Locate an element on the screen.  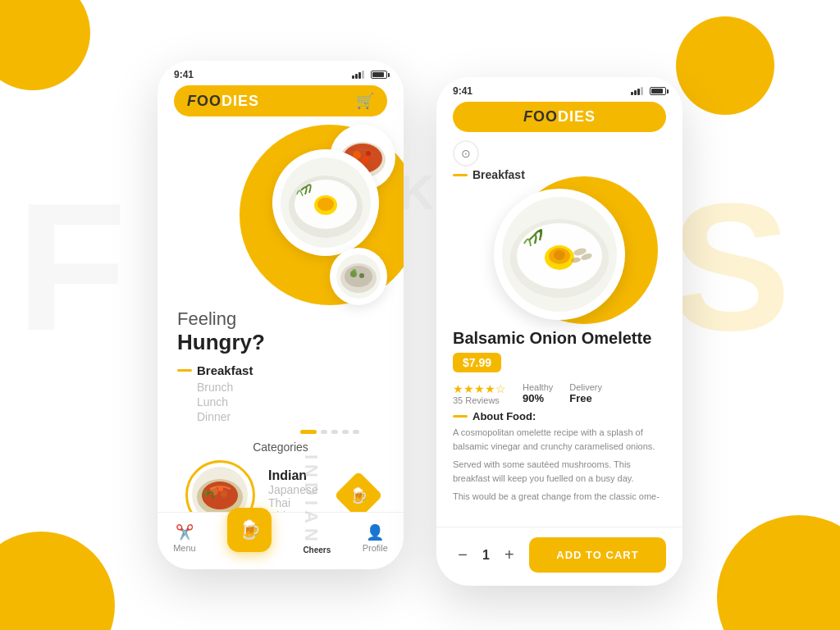
food-detail-area is located at coordinates (559, 254).